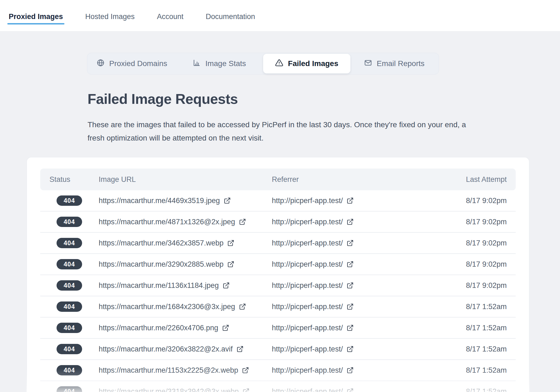 Image resolution: width=560 pixels, height=392 pixels. What do you see at coordinates (110, 14) in the screenshot?
I see `nav-item-hosted-images: Hosted Images` at bounding box center [110, 14].